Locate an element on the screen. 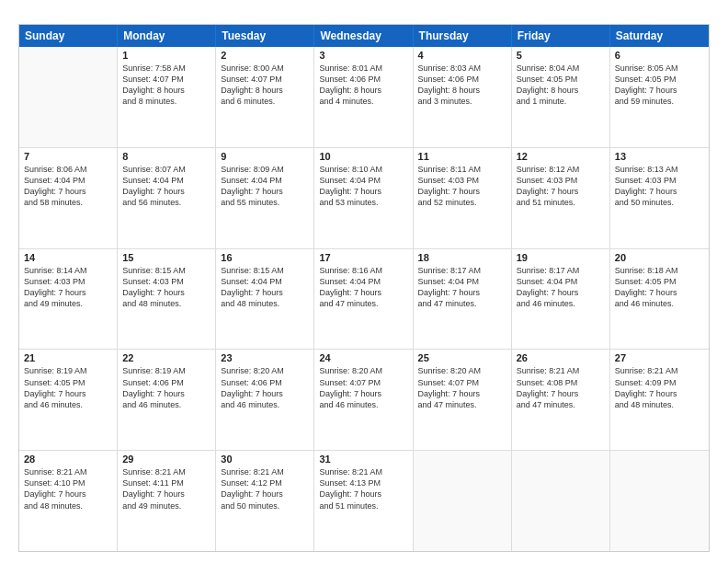 This screenshot has height=563, width=728. daylight-text-cont: and 6 minutes. is located at coordinates (265, 101).